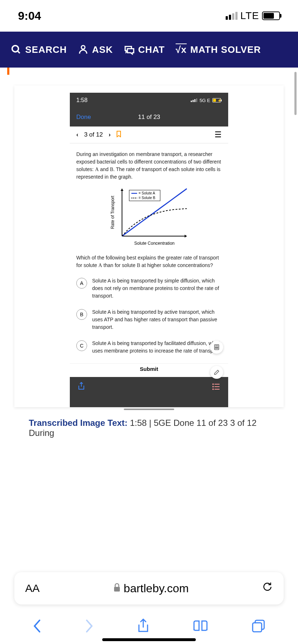 The width and height of the screenshot is (298, 644). I want to click on choice-text: Solute A is being transported by simple …, so click(157, 288).